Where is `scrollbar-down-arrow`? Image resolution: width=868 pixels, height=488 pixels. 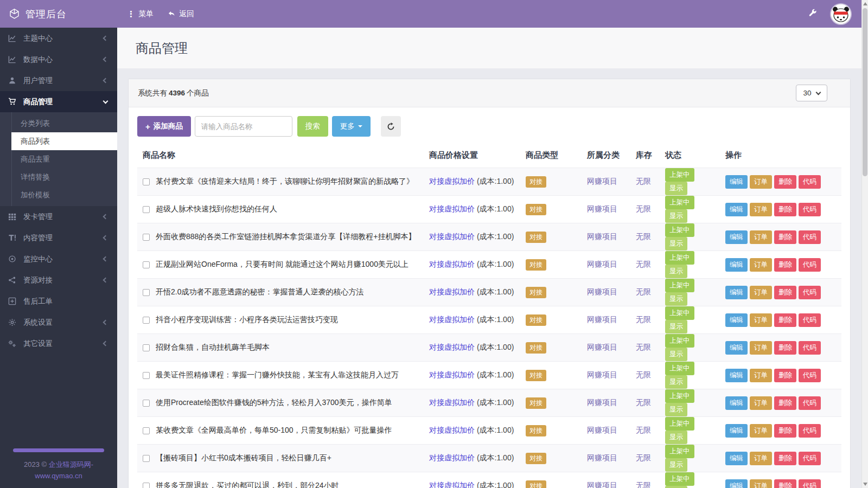 scrollbar-down-arrow is located at coordinates (865, 484).